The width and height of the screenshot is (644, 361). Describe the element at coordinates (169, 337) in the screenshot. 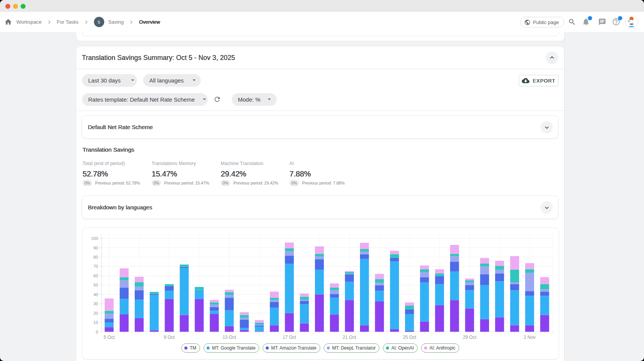

I see `svg-text: 9 Oct` at that location.